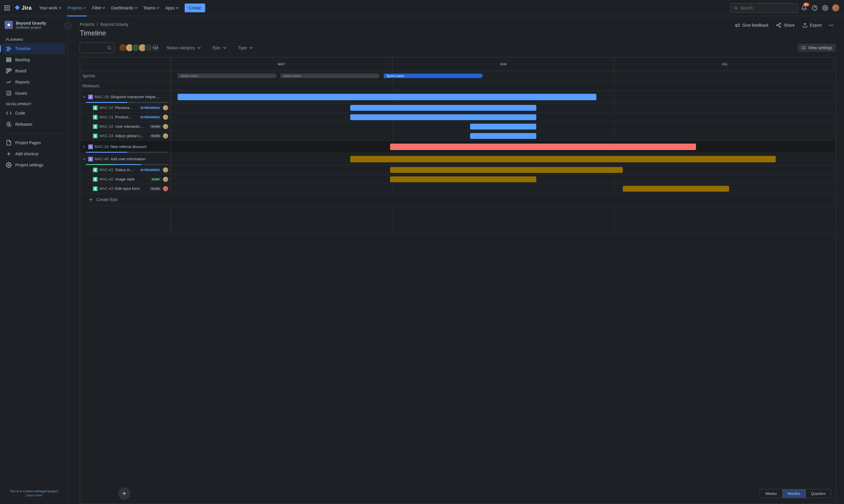 The width and height of the screenshot is (844, 504). What do you see at coordinates (195, 8) in the screenshot?
I see `create-button: Create` at bounding box center [195, 8].